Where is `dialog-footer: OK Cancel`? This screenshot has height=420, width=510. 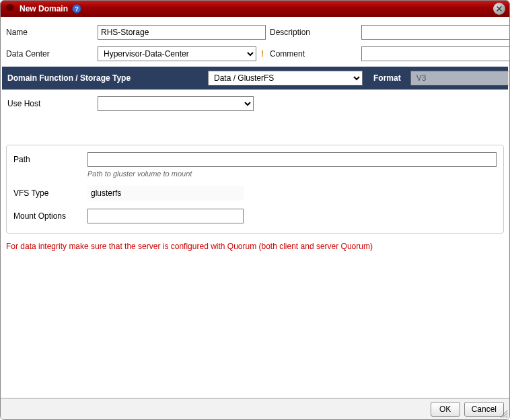
dialog-footer: OK Cancel is located at coordinates (255, 409).